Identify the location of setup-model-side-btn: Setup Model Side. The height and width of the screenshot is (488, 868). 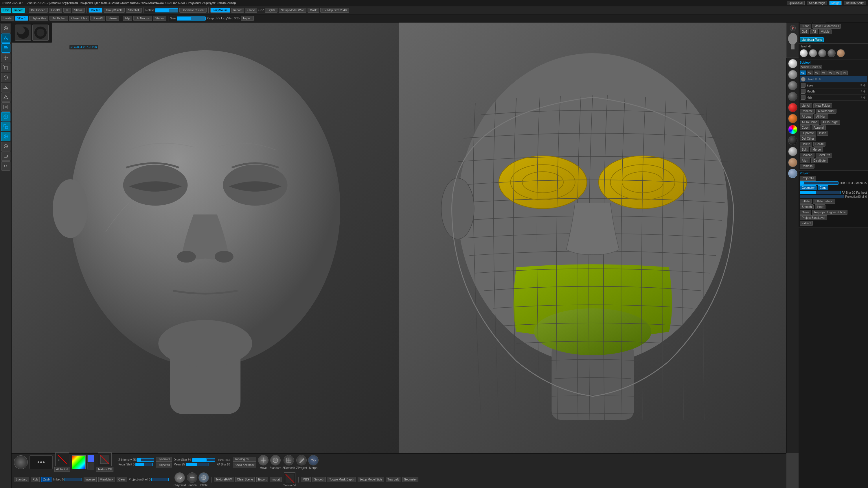
(371, 480).